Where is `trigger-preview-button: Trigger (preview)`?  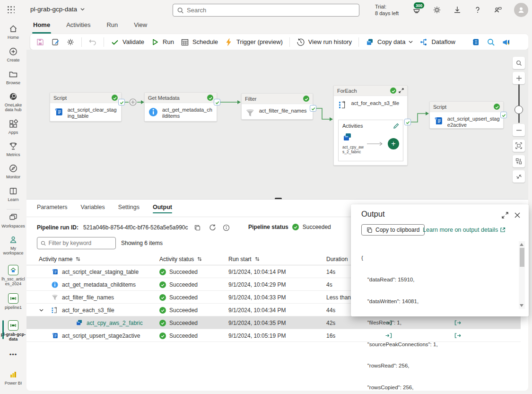 trigger-preview-button: Trigger (preview) is located at coordinates (253, 42).